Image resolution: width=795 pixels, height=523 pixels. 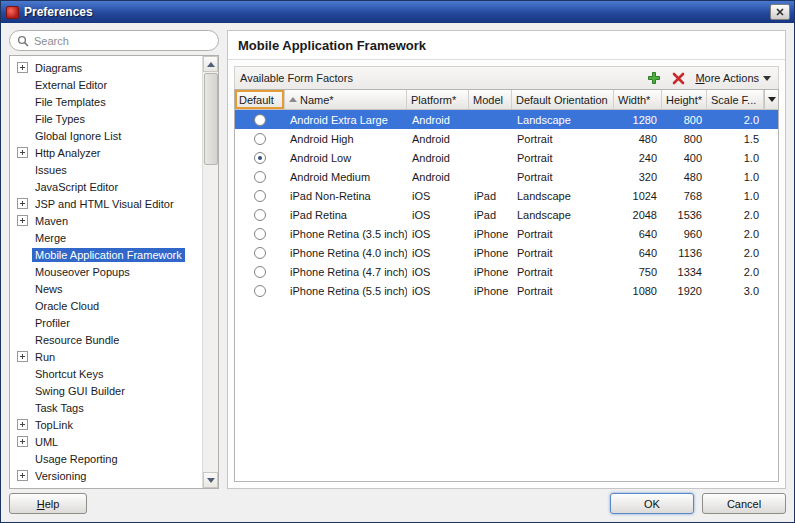 What do you see at coordinates (438, 100) in the screenshot?
I see `column-header: Platform*` at bounding box center [438, 100].